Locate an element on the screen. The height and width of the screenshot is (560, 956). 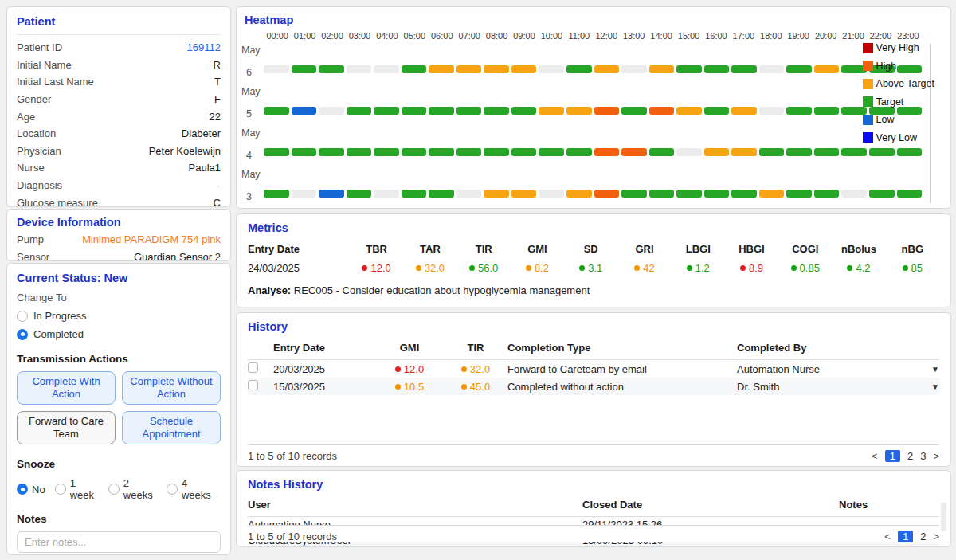
legend-item-very_high: Very High is located at coordinates (899, 48).